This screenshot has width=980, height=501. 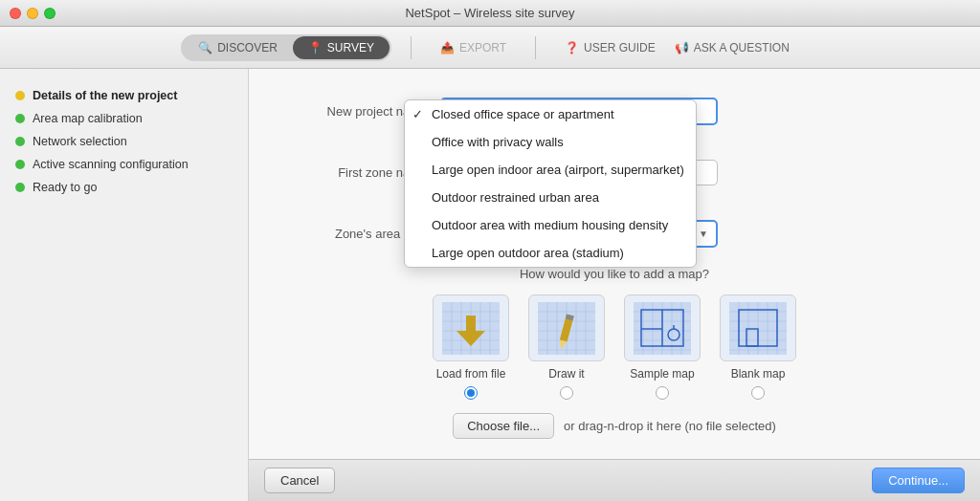 What do you see at coordinates (300, 480) in the screenshot?
I see `cancel-button: Cancel` at bounding box center [300, 480].